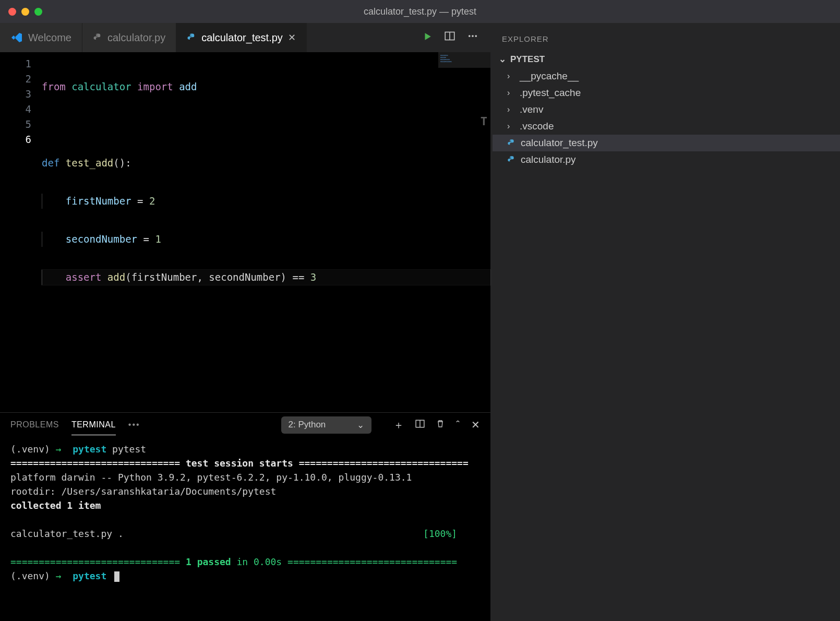  I want to click on line-number: 4, so click(16, 110).